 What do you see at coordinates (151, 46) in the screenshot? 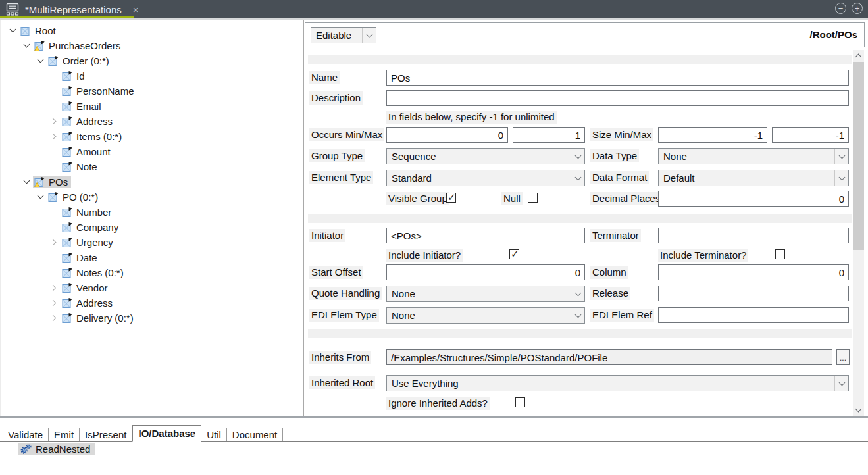
I see `tree-item-purchaseorders: PurchaseOrders` at bounding box center [151, 46].